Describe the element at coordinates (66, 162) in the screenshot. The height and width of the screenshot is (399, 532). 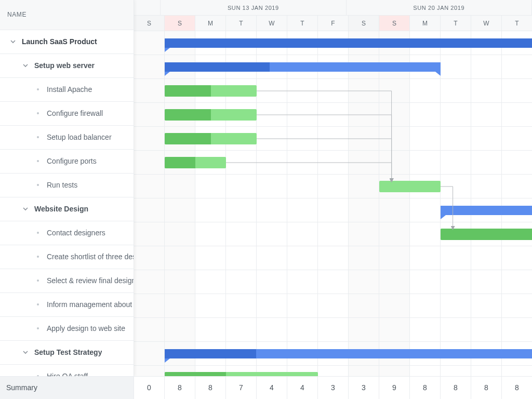
I see `task-row: Configure ports` at that location.